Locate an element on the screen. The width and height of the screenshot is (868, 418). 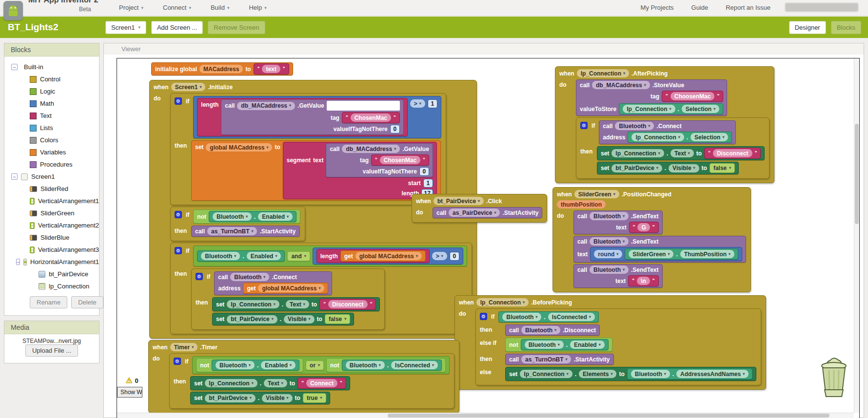
link-report-issue: Report an Issue is located at coordinates (748, 8).